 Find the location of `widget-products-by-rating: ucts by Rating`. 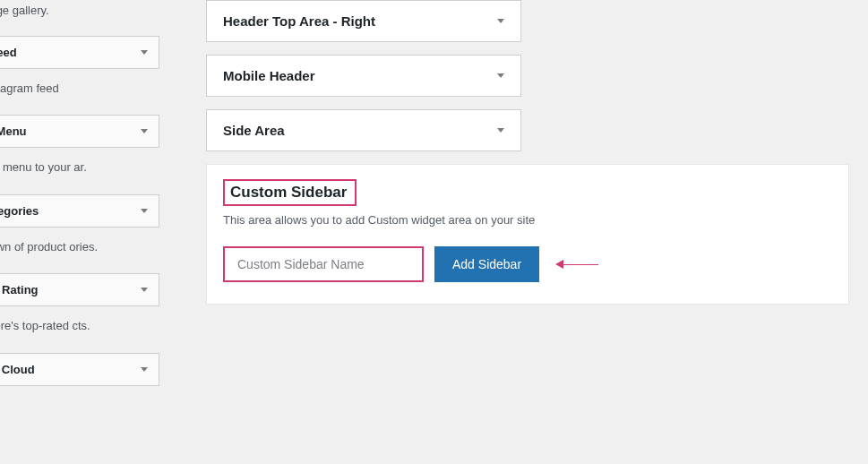

widget-products-by-rating: ucts by Rating is located at coordinates (80, 290).